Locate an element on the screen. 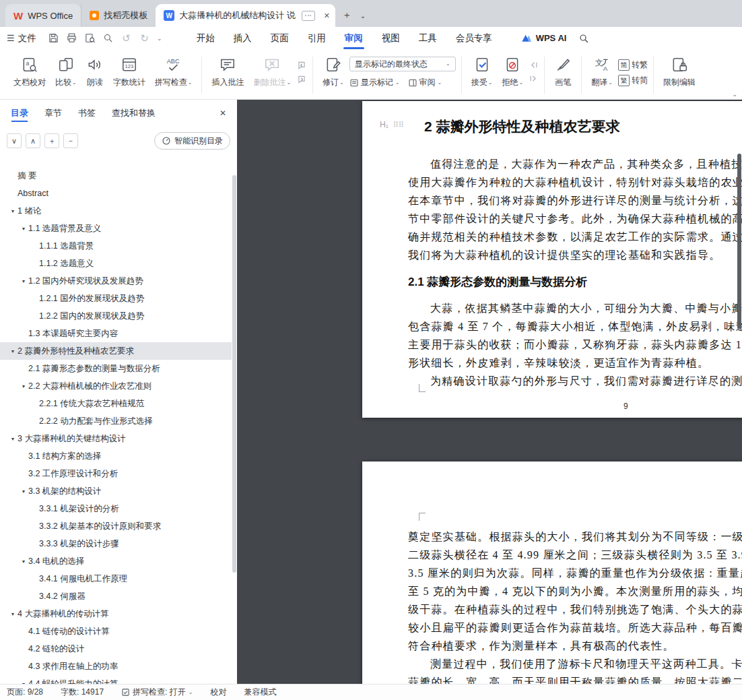 Image resolution: width=742 pixels, height=700 pixels. menu-引用: 引用 is located at coordinates (316, 38).